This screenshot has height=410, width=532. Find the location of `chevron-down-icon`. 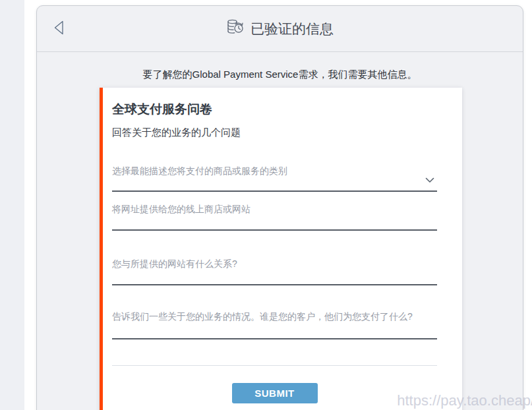

chevron-down-icon is located at coordinates (430, 180).